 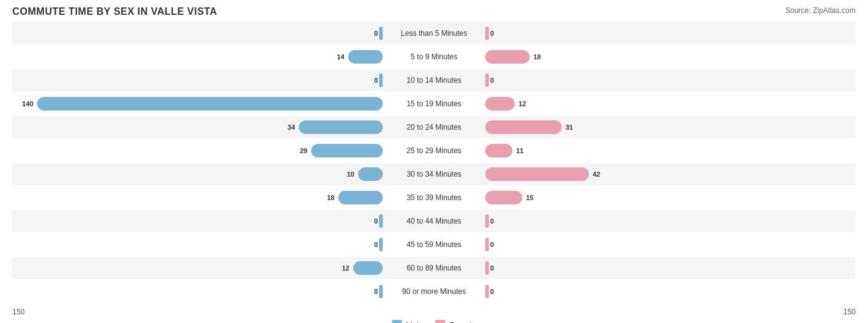 I want to click on left-bar-section: 12, so click(x=198, y=268).